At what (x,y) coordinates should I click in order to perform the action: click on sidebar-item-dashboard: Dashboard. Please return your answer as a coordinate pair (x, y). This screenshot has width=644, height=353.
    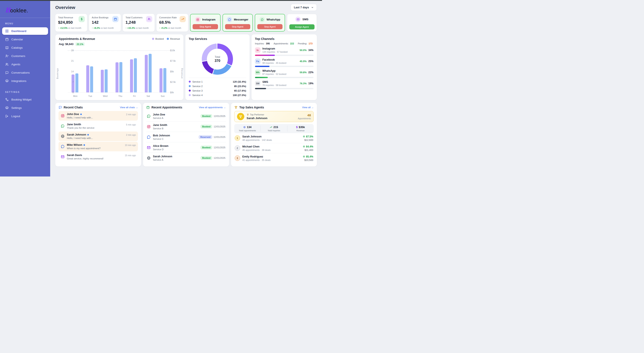
    Looking at the image, I should click on (25, 31).